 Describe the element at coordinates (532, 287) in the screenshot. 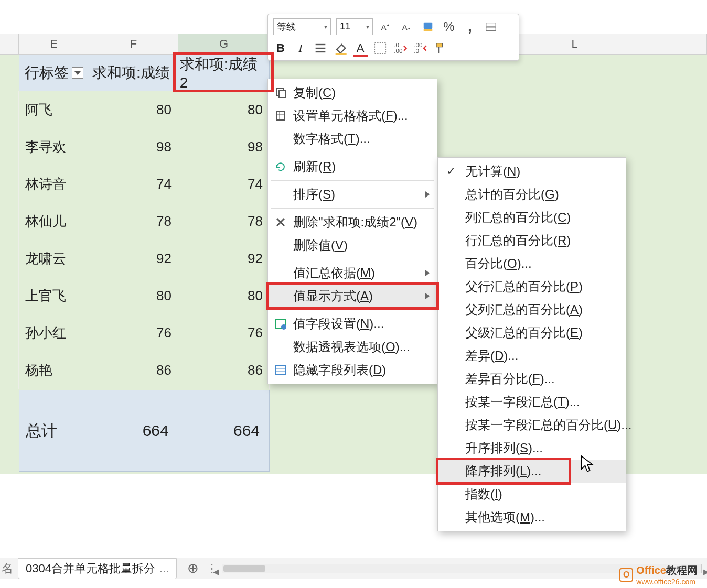

I see `submenu-item: 父行汇总的百分比(P)` at that location.